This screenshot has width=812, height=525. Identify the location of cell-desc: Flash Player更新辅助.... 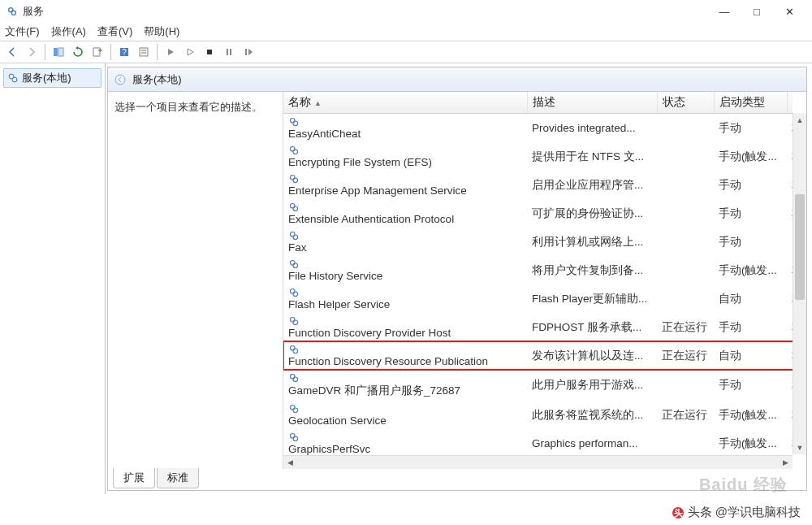
(592, 299).